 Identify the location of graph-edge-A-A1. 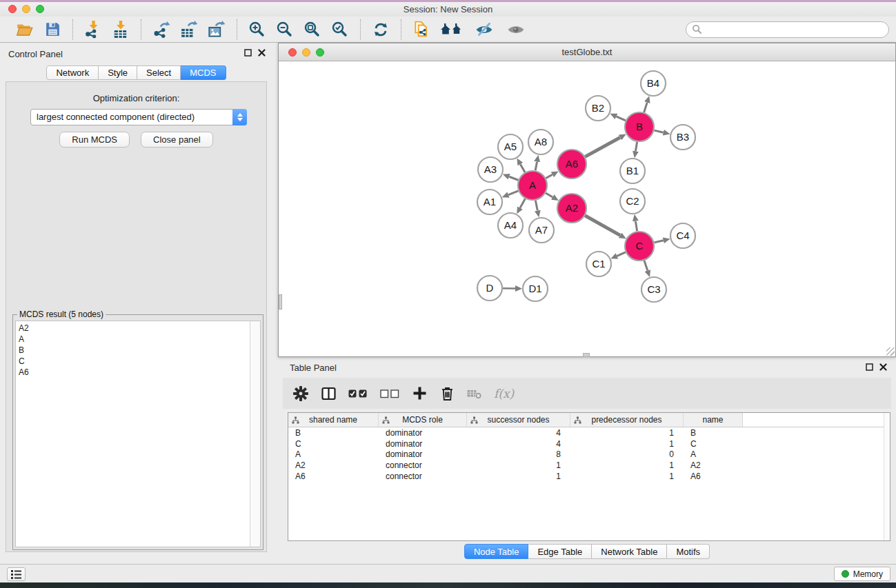
(513, 193).